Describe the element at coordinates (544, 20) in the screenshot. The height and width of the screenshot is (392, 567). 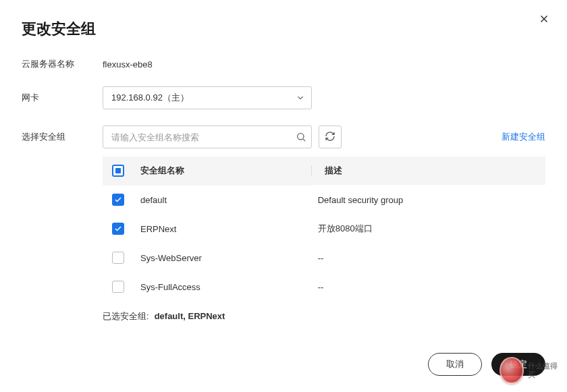
I see `close-icon` at that location.